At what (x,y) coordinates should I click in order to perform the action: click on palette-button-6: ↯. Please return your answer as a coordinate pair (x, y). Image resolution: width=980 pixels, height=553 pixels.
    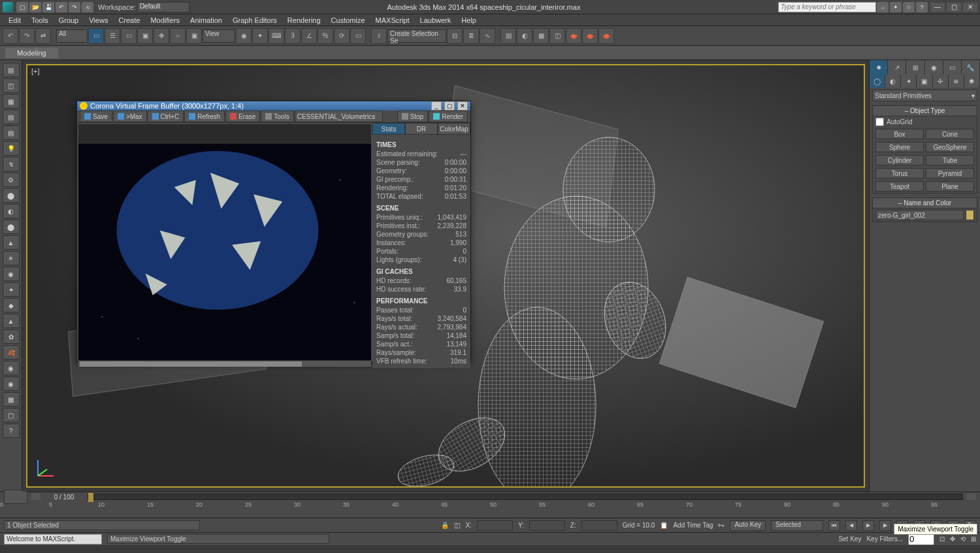
    Looking at the image, I should click on (11, 164).